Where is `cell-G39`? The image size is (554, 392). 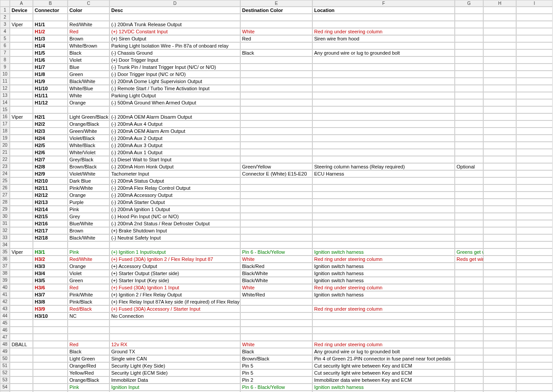
cell-G39 is located at coordinates (469, 280).